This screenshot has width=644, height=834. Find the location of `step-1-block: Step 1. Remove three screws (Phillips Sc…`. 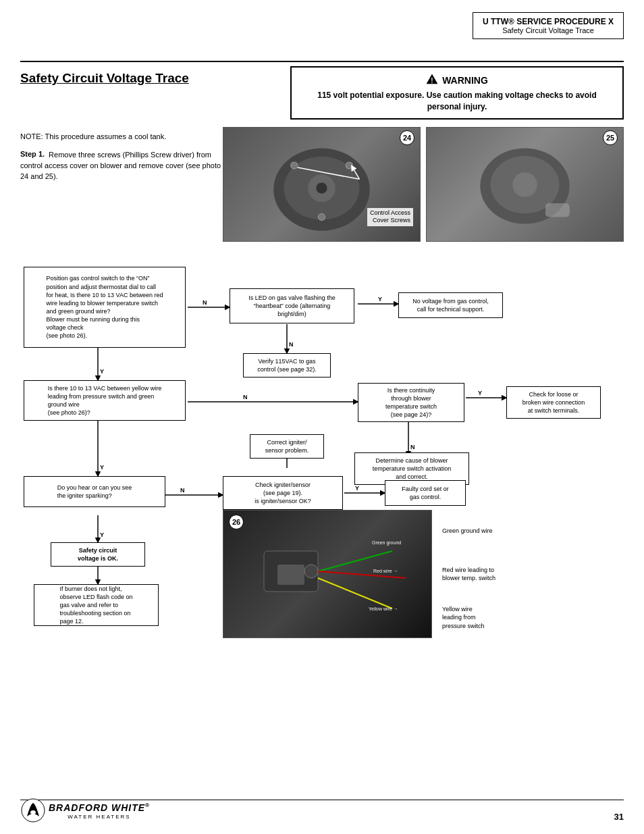

step-1-block: Step 1. Remove three screws (Phillips Sc… is located at coordinates (122, 166).